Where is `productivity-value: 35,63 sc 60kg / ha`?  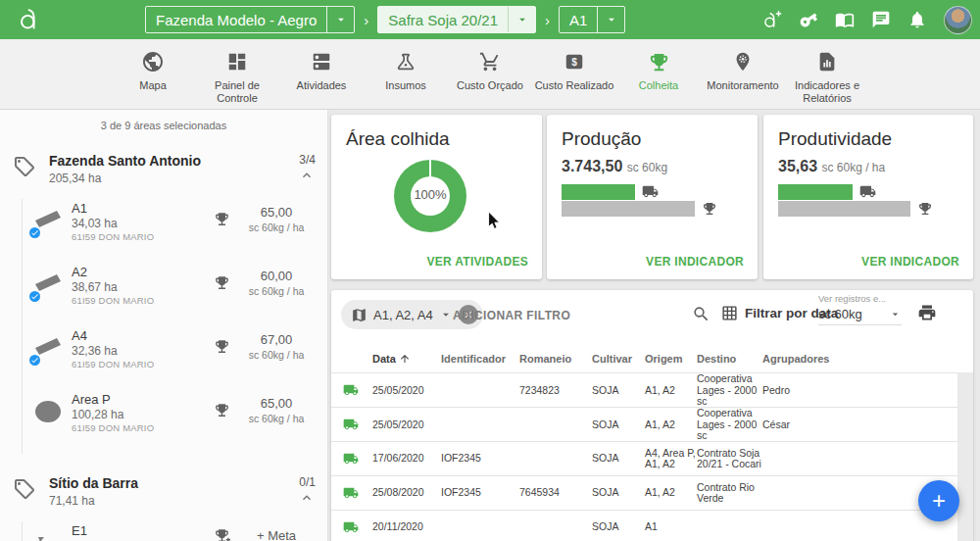 productivity-value: 35,63 sc 60kg / ha is located at coordinates (831, 167).